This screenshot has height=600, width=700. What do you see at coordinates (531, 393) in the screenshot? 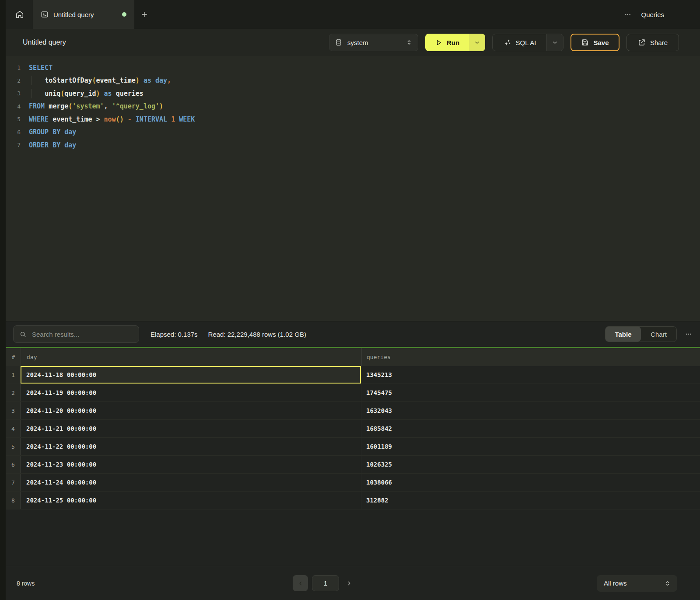
I see `cell-queries: 1745475` at bounding box center [531, 393].